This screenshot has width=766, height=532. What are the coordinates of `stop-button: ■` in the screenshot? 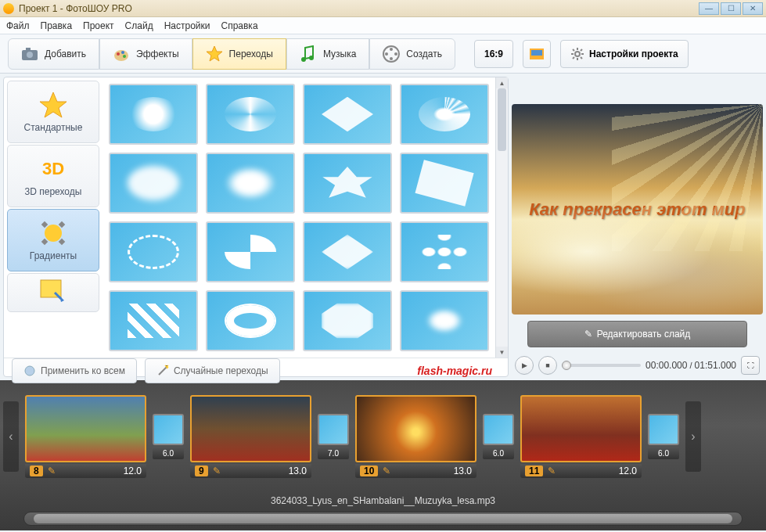 It's located at (548, 365).